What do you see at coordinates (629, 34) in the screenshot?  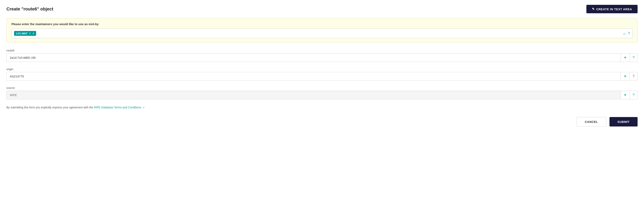 I see `help-icon: ?` at bounding box center [629, 34].